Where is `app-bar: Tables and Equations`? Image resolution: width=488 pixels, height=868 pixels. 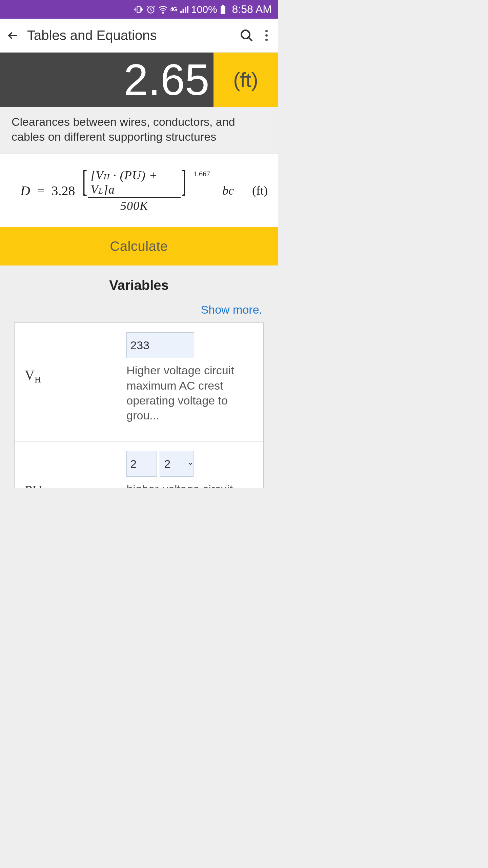
app-bar: Tables and Equations is located at coordinates (139, 36).